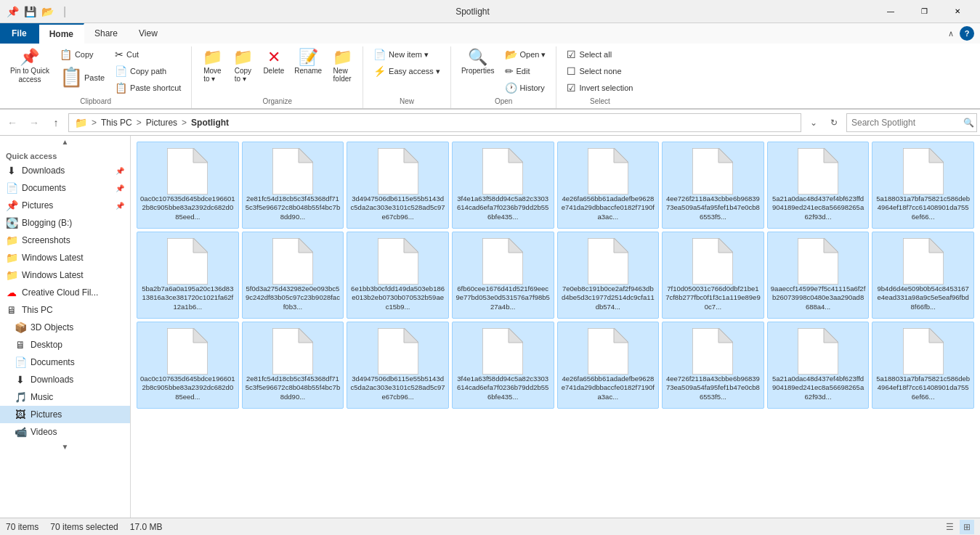 This screenshot has width=980, height=535. Describe the element at coordinates (906, 123) in the screenshot. I see `search-input` at that location.